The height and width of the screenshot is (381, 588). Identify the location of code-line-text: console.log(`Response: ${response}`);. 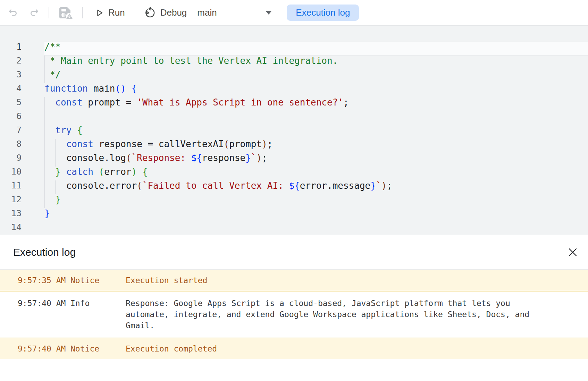
(316, 160).